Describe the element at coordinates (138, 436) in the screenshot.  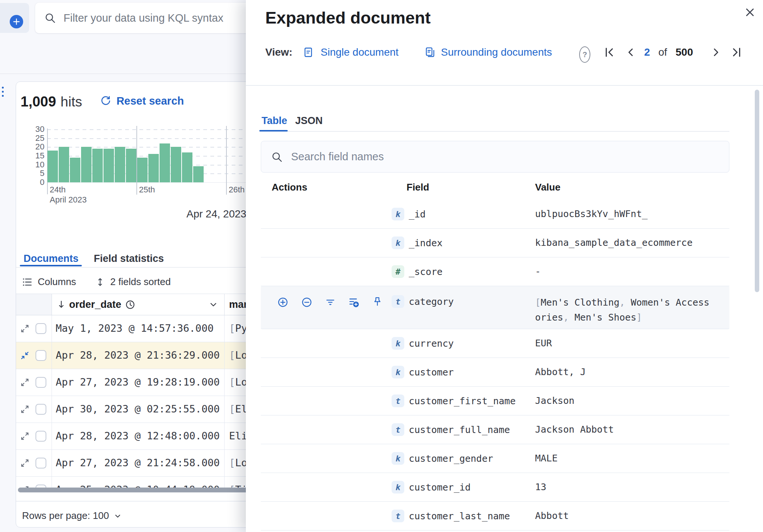
I see `order-date-cell: Apr 28, 2023 @ 12:48:00.000` at that location.